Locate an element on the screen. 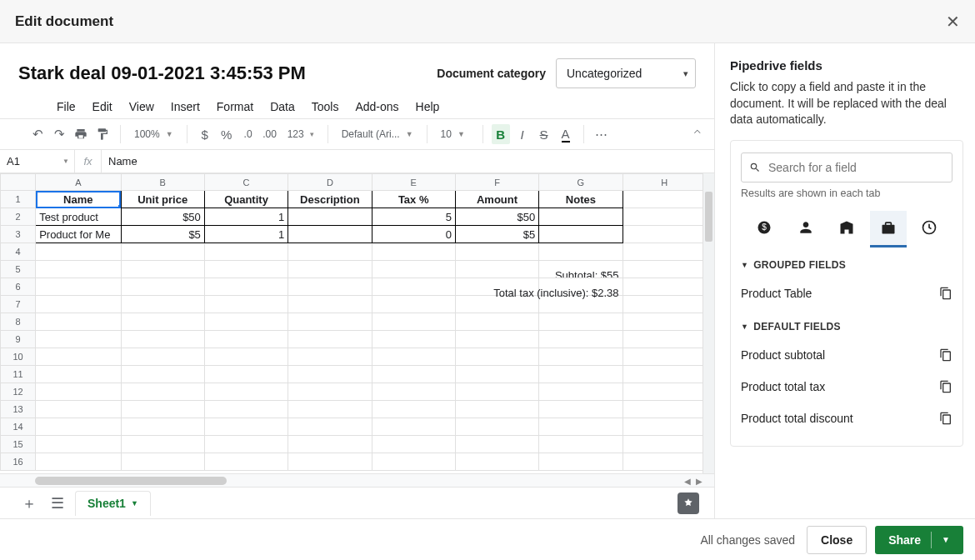  close-icon: ✕ is located at coordinates (953, 22).